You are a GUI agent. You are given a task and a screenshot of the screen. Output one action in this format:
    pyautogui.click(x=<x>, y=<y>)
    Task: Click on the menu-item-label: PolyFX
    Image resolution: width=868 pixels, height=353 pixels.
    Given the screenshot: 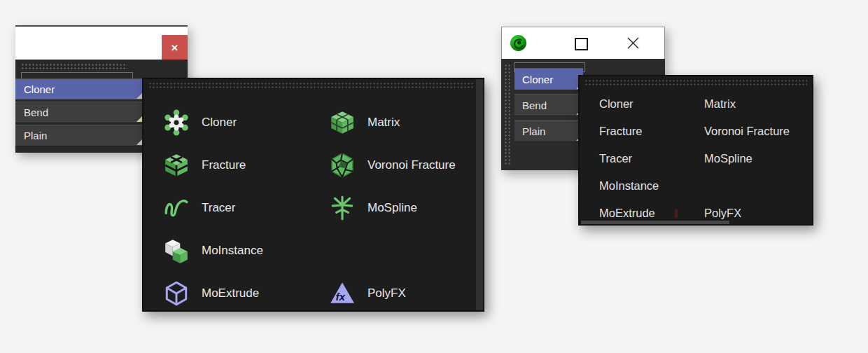 What is the action you would take?
    pyautogui.click(x=386, y=293)
    